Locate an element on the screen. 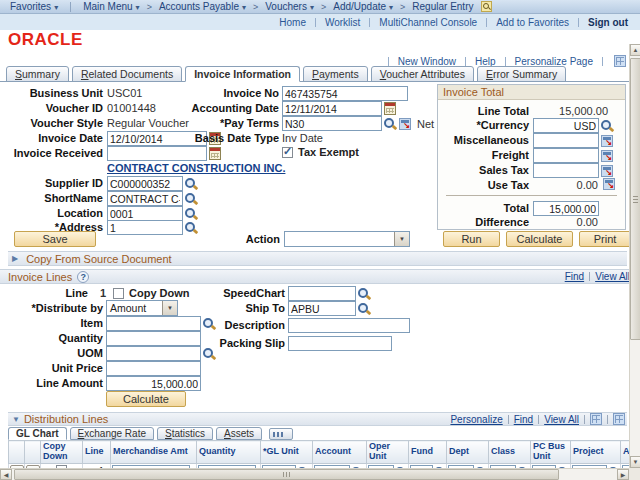  add-to-favorites-link: Add to Favorites is located at coordinates (532, 22).